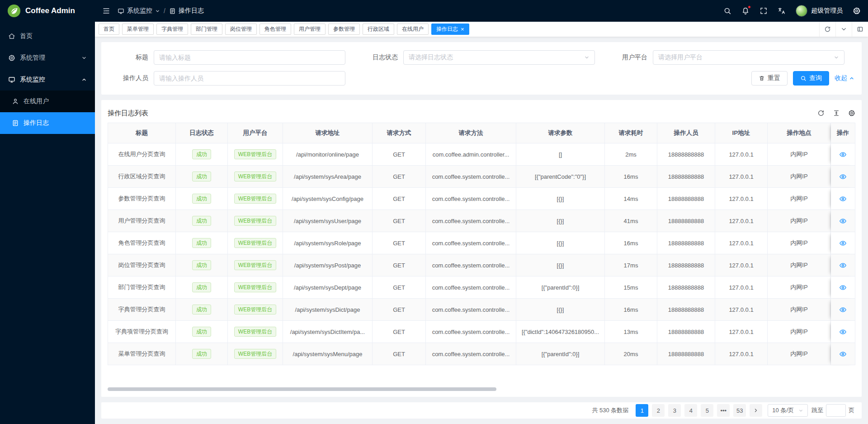  What do you see at coordinates (642, 410) in the screenshot?
I see `page-button: 1` at bounding box center [642, 410].